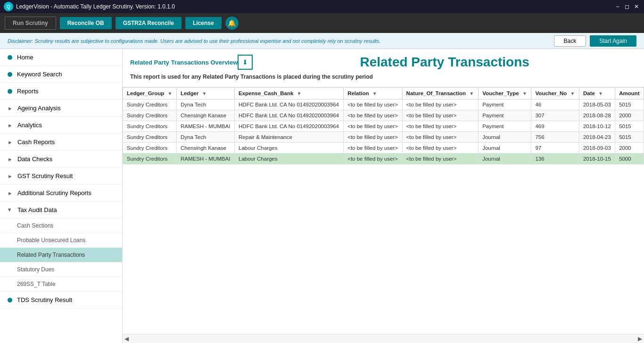 The image size is (644, 343). Describe the element at coordinates (61, 240) in the screenshot. I see `sidebar-item-probable-unsecured: Probable Unsecured Loans` at that location.